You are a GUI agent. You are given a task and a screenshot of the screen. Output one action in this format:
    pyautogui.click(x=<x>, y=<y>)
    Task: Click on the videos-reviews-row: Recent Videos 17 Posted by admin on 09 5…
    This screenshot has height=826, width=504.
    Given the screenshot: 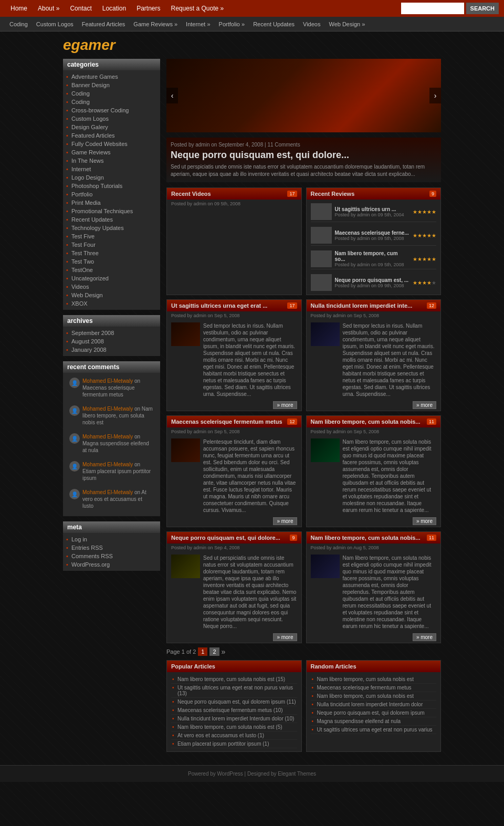 What is the action you would take?
    pyautogui.click(x=303, y=242)
    